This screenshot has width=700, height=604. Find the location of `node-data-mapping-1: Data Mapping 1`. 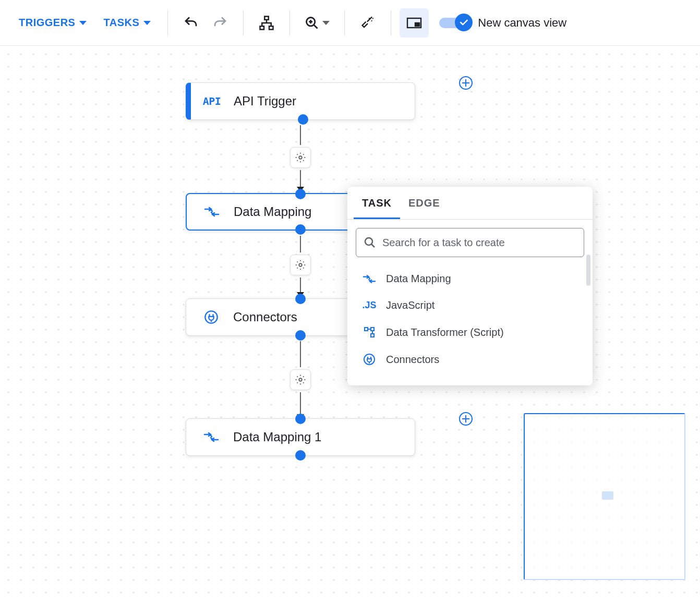

node-data-mapping-1: Data Mapping 1 is located at coordinates (300, 437).